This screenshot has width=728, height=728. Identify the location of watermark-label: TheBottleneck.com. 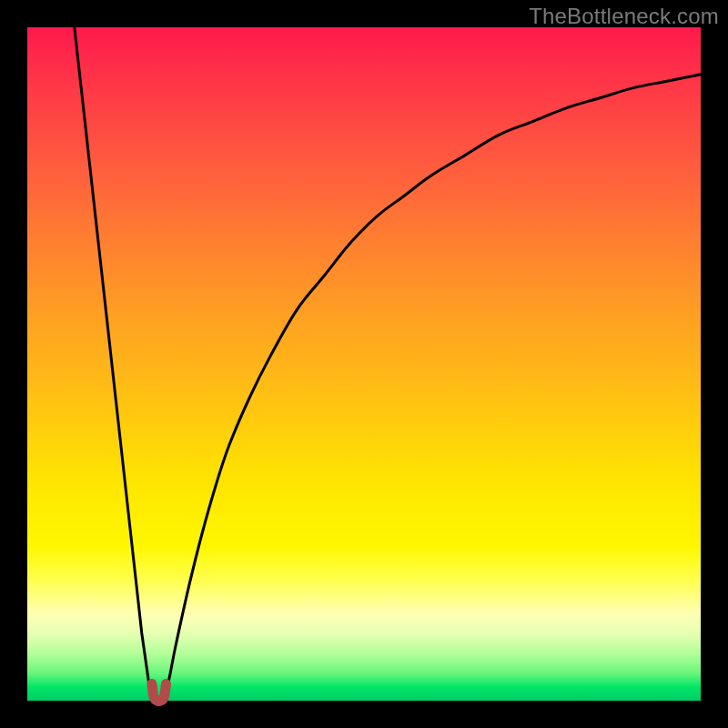
(624, 16).